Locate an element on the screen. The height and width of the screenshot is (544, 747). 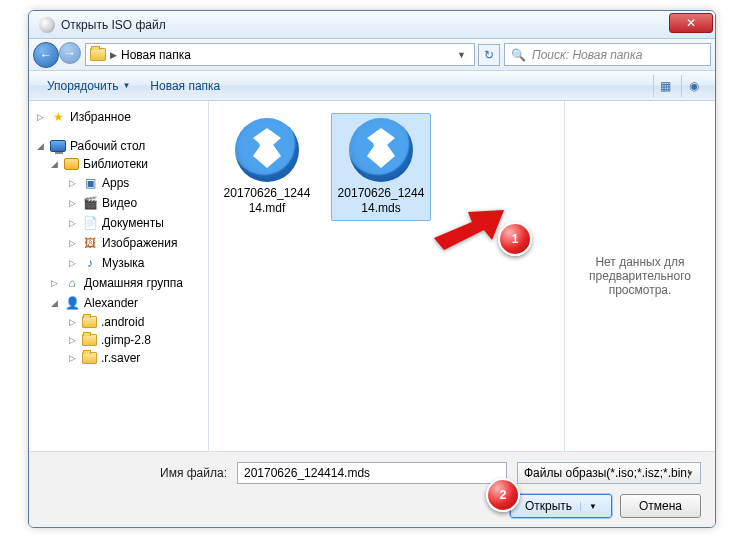
tree-music: ▷♪Музыка is located at coordinates (120, 263).